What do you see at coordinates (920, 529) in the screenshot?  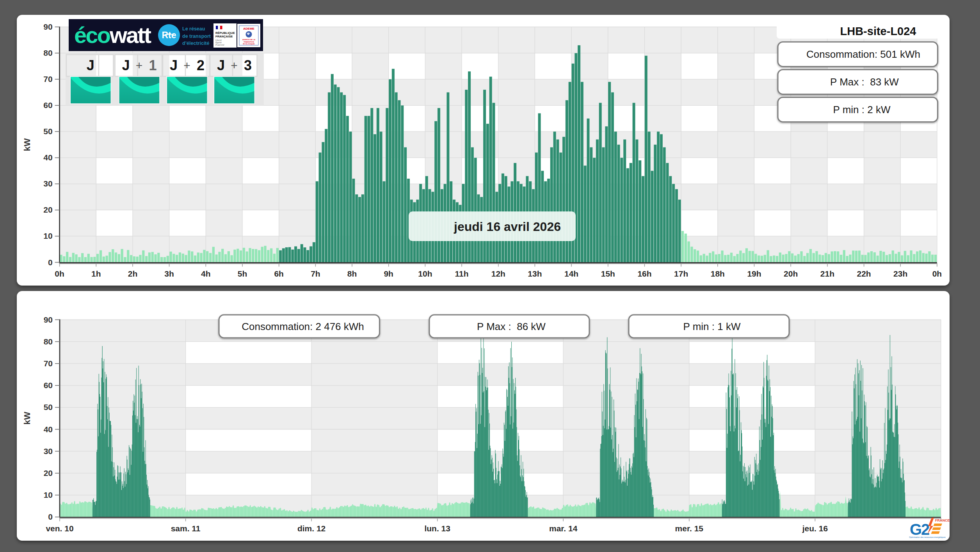 I see `svg-text: G2` at bounding box center [920, 529].